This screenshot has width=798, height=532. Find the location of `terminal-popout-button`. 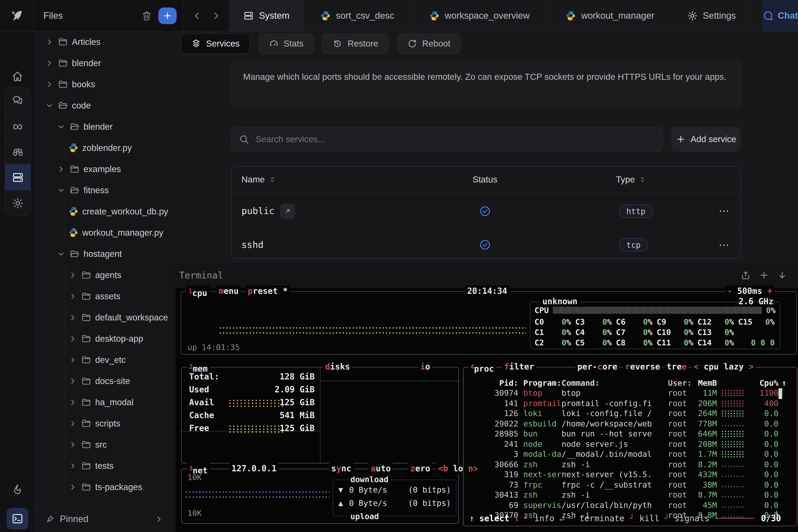

terminal-popout-button is located at coordinates (746, 275).